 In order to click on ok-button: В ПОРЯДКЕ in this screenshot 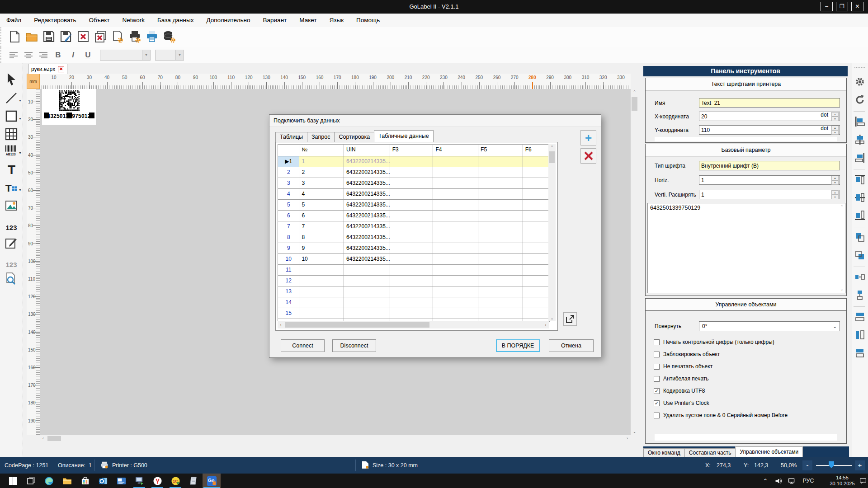, I will do `click(518, 346)`.